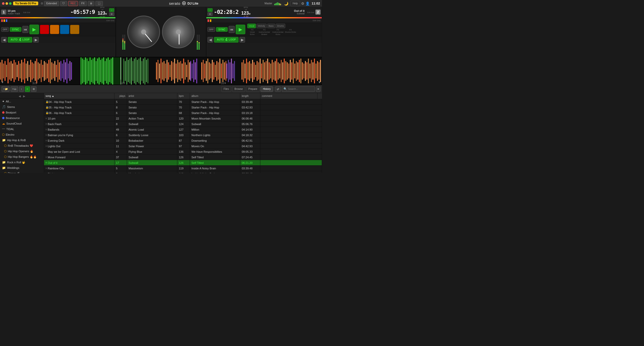  What do you see at coordinates (22, 151) in the screenshot?
I see `sidebar-item-hipopeners: ⬡ Hip Hop Openers 🔥` at bounding box center [22, 151].